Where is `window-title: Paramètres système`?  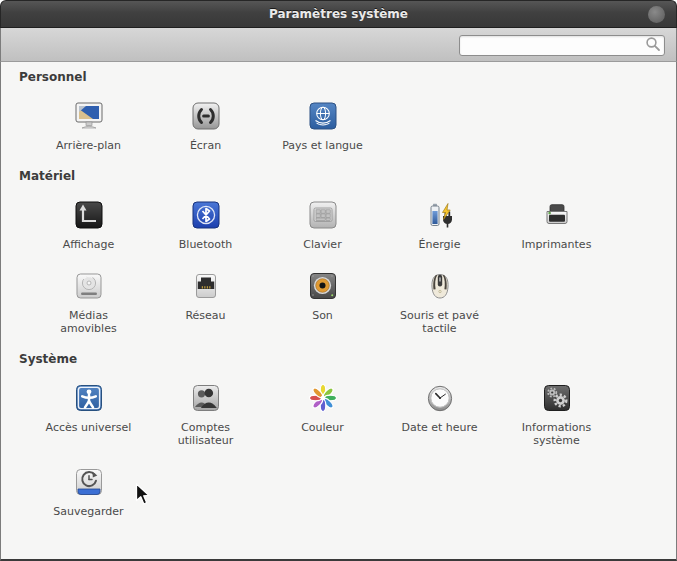 window-title: Paramètres système is located at coordinates (338, 15).